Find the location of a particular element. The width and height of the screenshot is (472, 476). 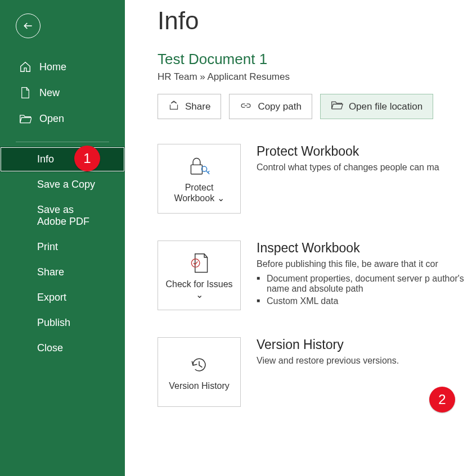

sidebar-item-save-copy: Save a Copy is located at coordinates (62, 184).